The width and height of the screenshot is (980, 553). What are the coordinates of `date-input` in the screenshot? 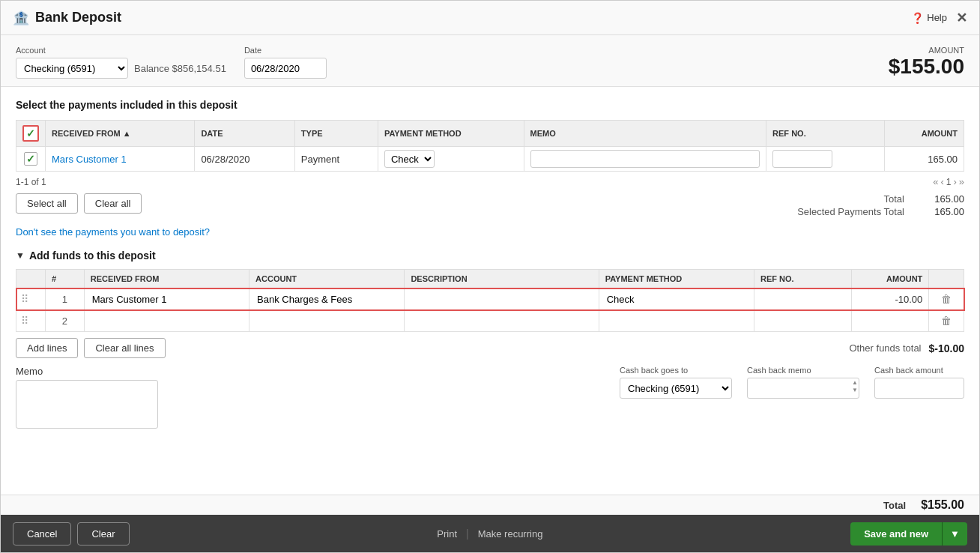 It's located at (285, 68).